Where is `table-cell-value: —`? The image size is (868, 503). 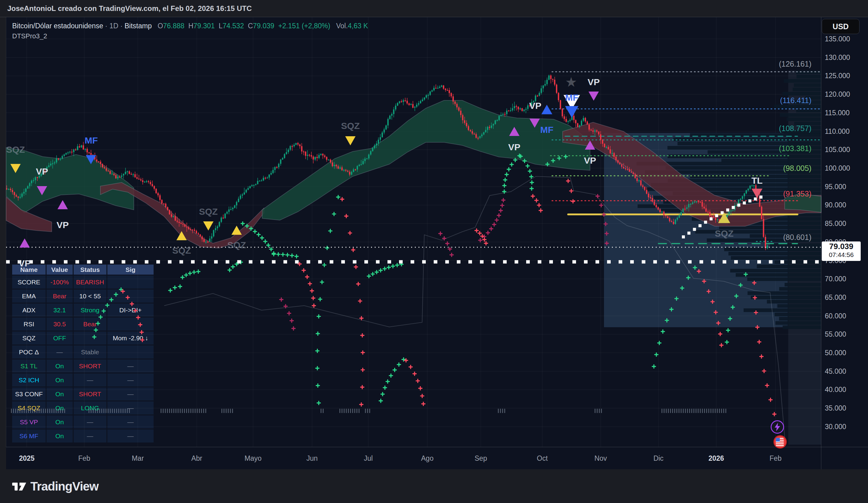
table-cell-value: — is located at coordinates (60, 352).